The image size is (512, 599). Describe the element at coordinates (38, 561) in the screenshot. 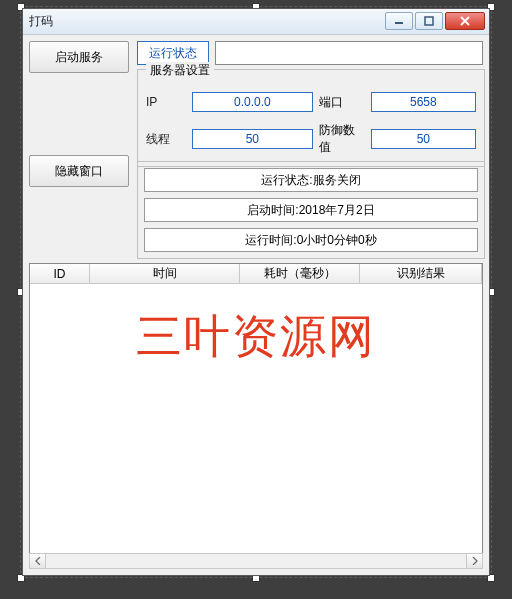

I see `chevron-left-icon` at that location.